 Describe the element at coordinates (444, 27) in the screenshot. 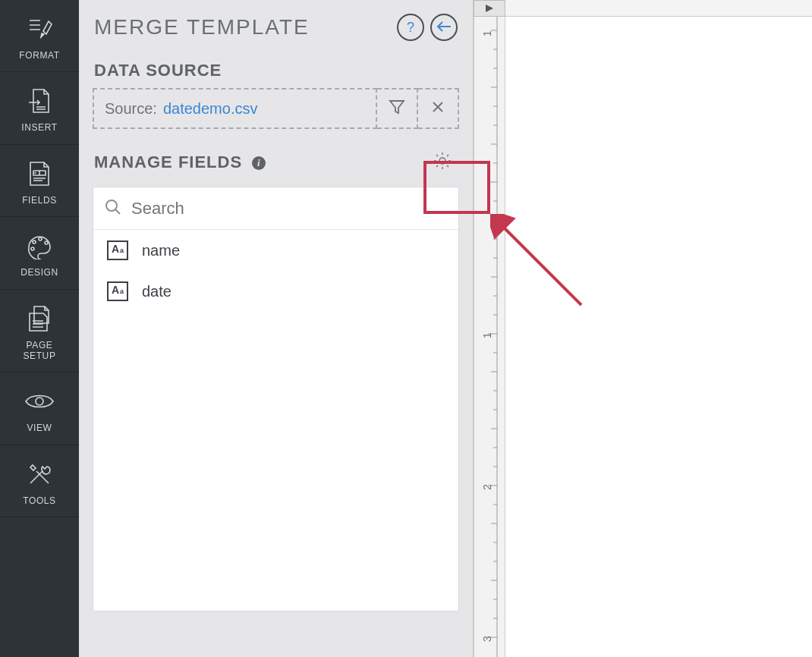

I see `back-button` at that location.